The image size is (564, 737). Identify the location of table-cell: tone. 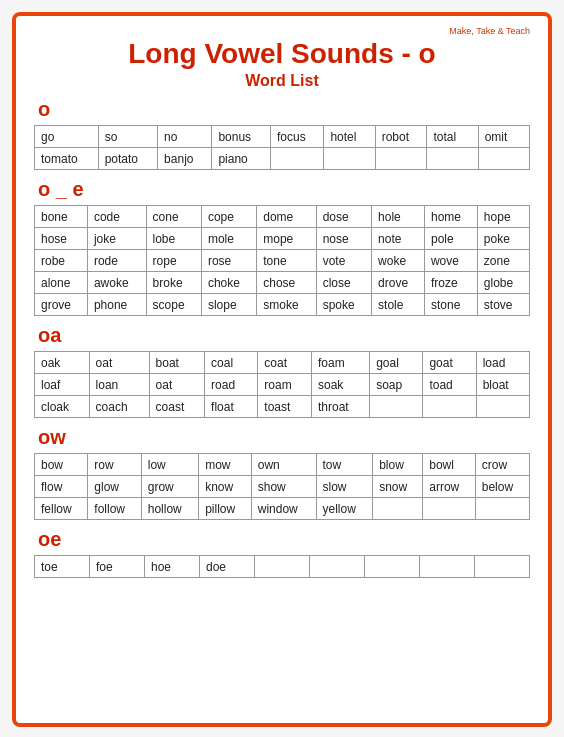
(286, 261).